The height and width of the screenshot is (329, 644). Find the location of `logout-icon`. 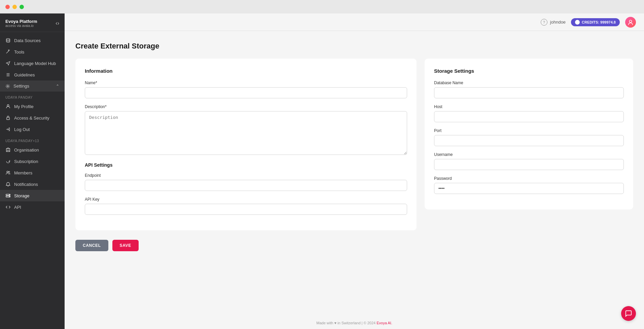

logout-icon is located at coordinates (8, 129).